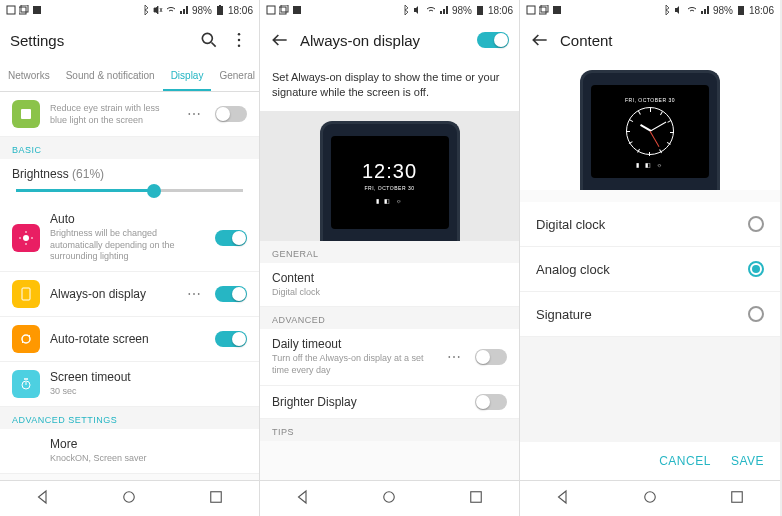 This screenshot has height=516, width=782. I want to click on brighter-toggle, so click(491, 402).